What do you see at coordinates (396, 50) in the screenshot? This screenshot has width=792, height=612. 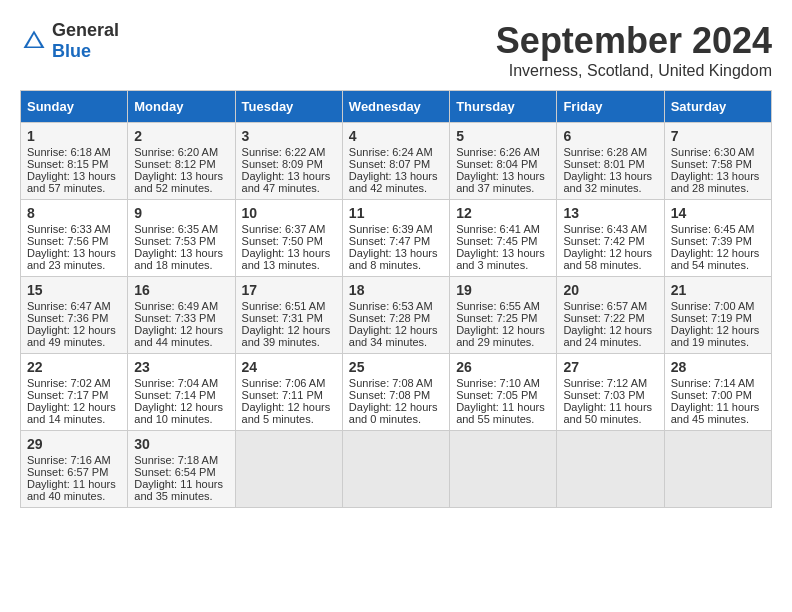 I see `page-header: General Blue September 2024 Inverness, S…` at bounding box center [396, 50].